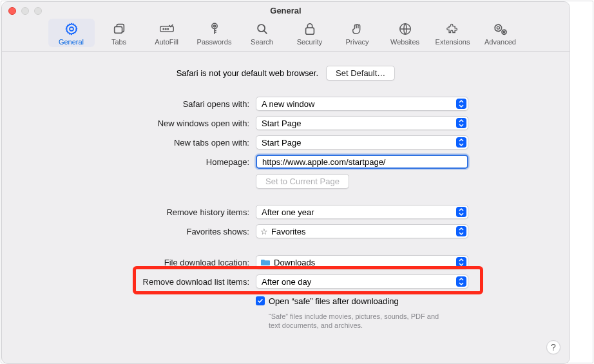  I want to click on new-tabs-value: Start Page, so click(281, 143).